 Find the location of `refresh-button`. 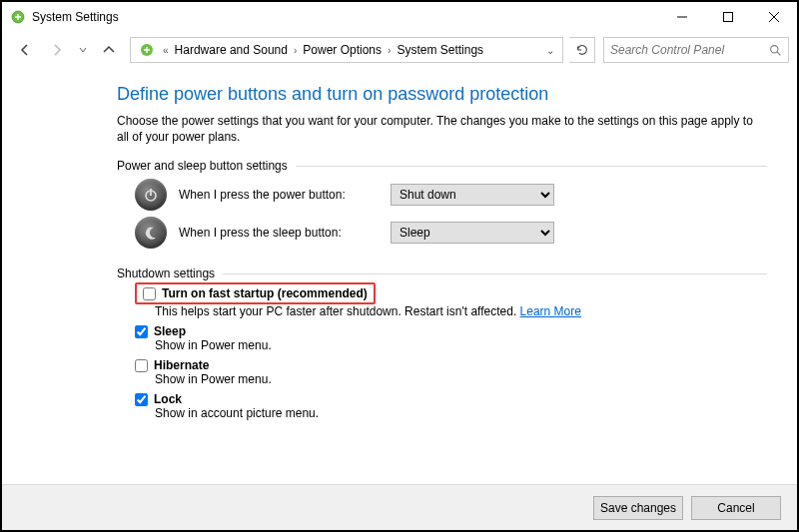

refresh-button is located at coordinates (582, 50).